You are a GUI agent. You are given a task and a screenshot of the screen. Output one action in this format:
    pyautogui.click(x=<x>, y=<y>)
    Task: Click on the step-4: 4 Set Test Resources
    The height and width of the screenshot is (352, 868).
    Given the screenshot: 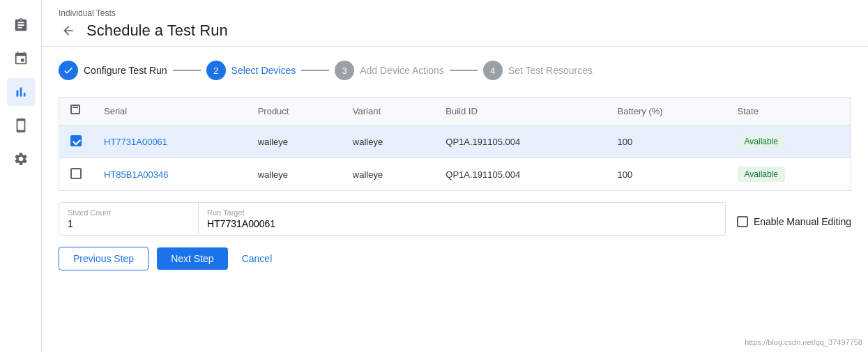 What is the action you would take?
    pyautogui.click(x=538, y=70)
    